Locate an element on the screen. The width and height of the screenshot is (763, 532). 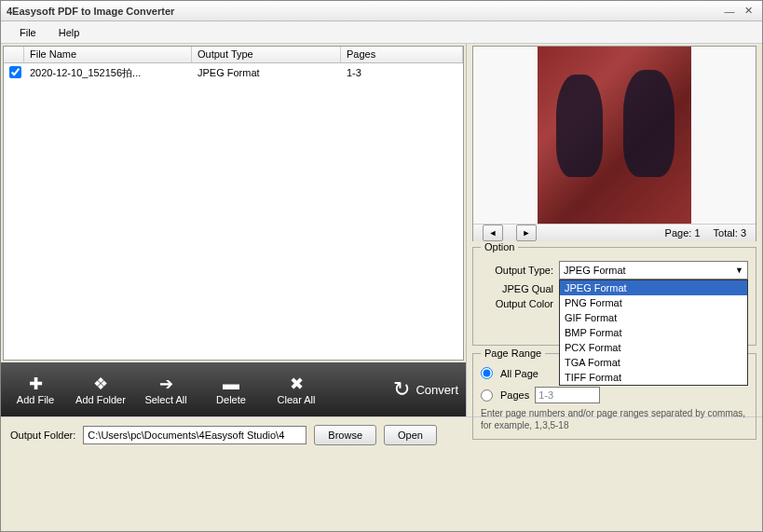
minimize-button: — is located at coordinates (729, 11).